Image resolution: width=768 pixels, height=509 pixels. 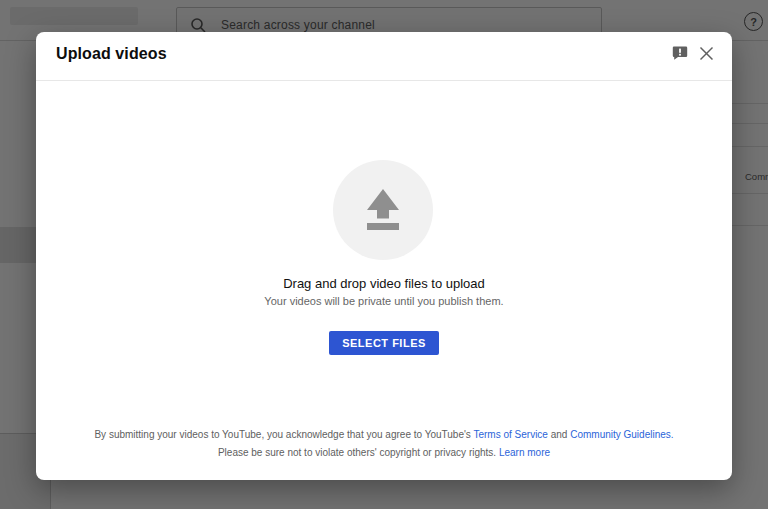 I want to click on community-guidelines-link: Community Guidelines., so click(x=622, y=434).